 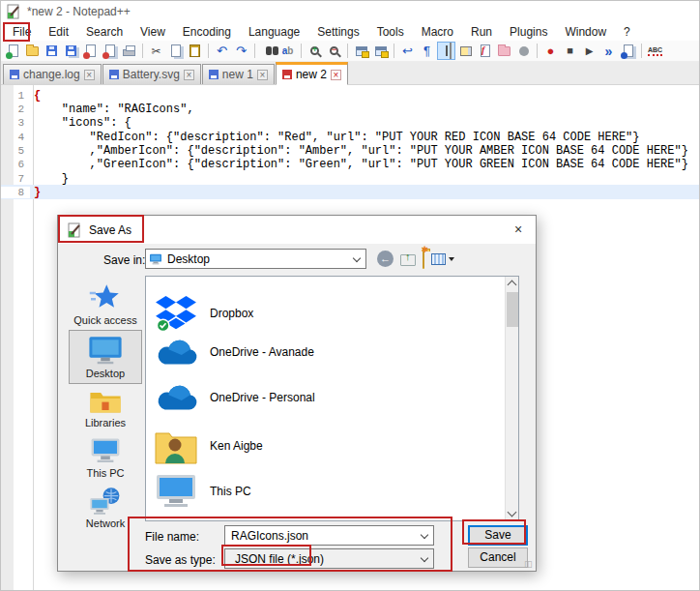 I want to click on list-item-this-pc: This PC, so click(x=203, y=491).